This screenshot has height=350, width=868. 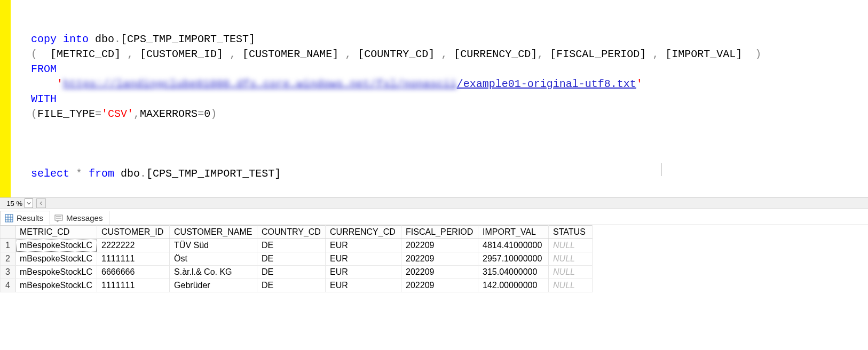 I want to click on grid-header-row: METRIC_CD CUSTOMER_ID CUSTOMER_NAME COUN…, so click(x=297, y=233).